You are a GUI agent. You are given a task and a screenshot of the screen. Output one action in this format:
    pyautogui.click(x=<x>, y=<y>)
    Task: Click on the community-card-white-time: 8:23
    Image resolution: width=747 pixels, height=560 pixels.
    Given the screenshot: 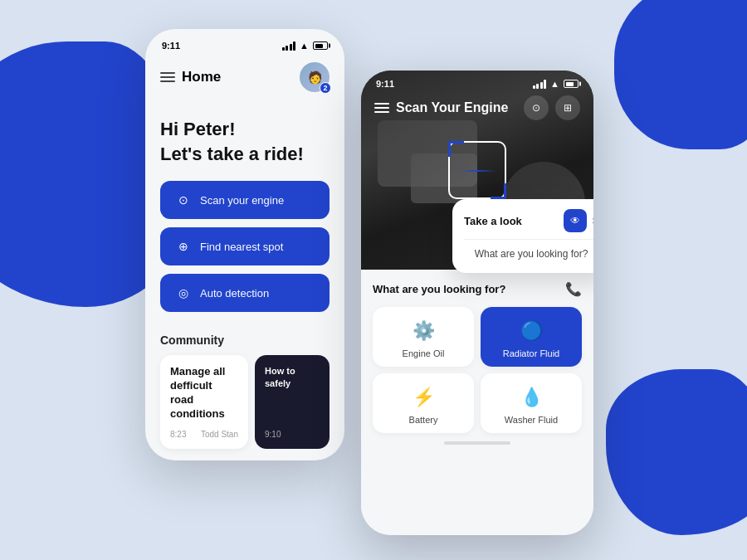 What is the action you would take?
    pyautogui.click(x=178, y=435)
    